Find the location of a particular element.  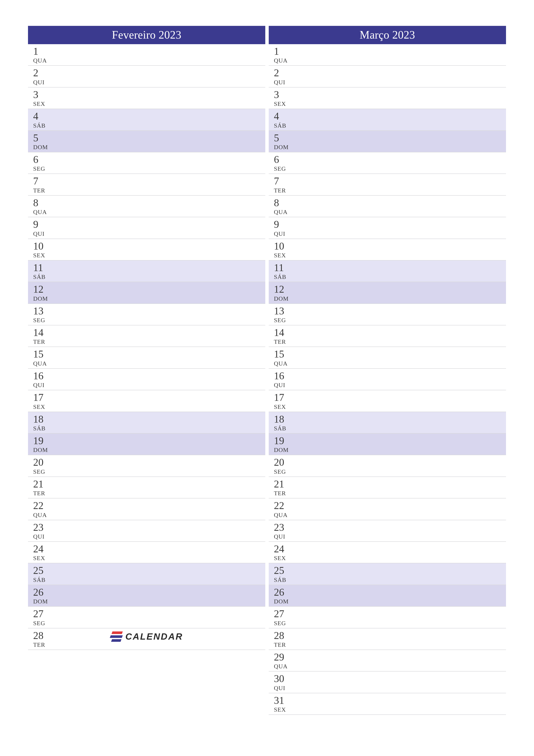

day-number: 5 is located at coordinates (390, 138).